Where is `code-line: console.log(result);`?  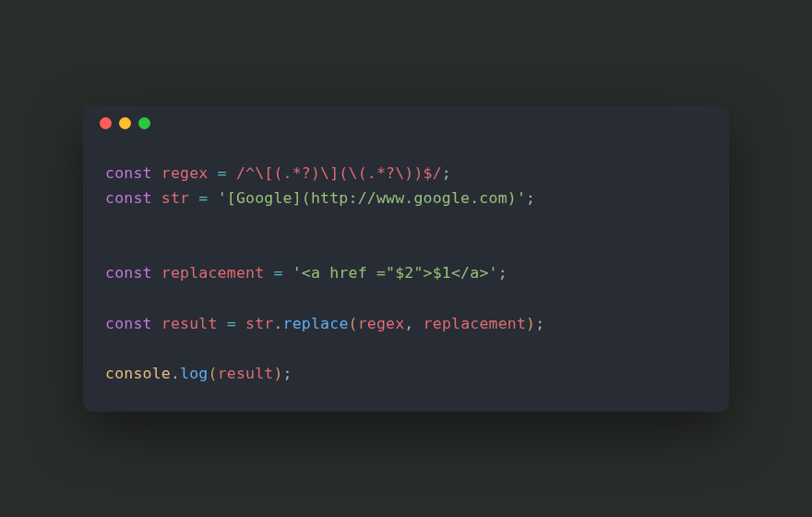
code-line: console.log(result); is located at coordinates (406, 373).